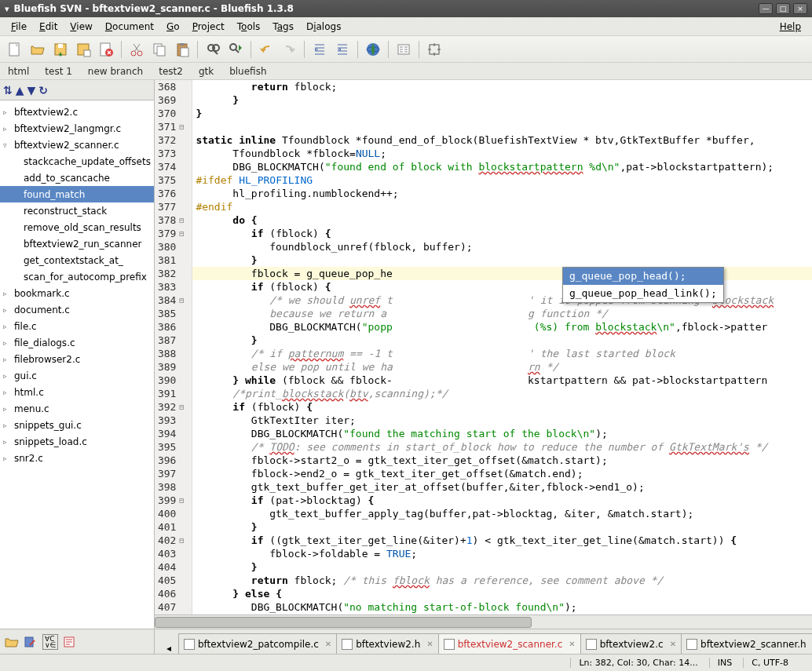 This screenshot has height=671, width=812. What do you see at coordinates (503, 433) in the screenshot?
I see `code-line: DBG_BLOCKMATCH("found the matching start…` at bounding box center [503, 433].